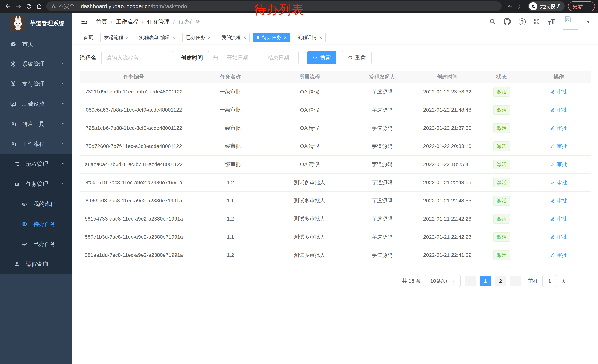 Image resolution: width=598 pixels, height=364 pixels. I want to click on sidebar-item-payment: ¥ 支付管理, so click(36, 84).